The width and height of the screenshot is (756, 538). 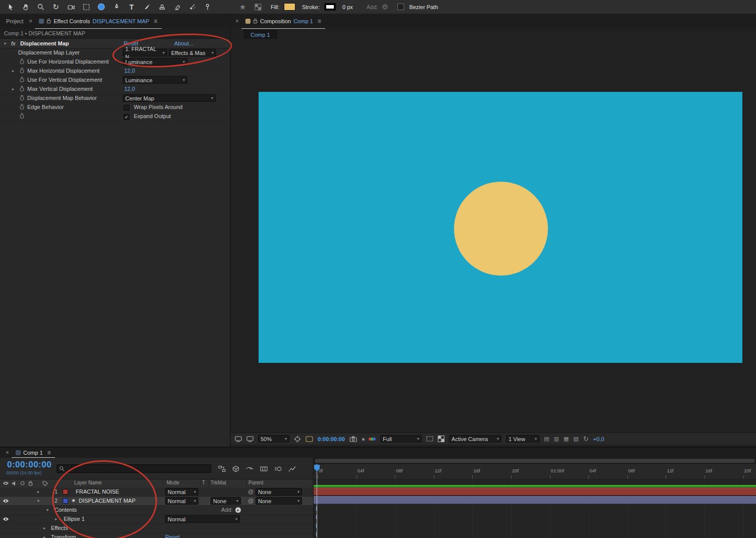 What do you see at coordinates (97, 492) in the screenshot?
I see `layer-name: FRACTAL NOISE` at bounding box center [97, 492].